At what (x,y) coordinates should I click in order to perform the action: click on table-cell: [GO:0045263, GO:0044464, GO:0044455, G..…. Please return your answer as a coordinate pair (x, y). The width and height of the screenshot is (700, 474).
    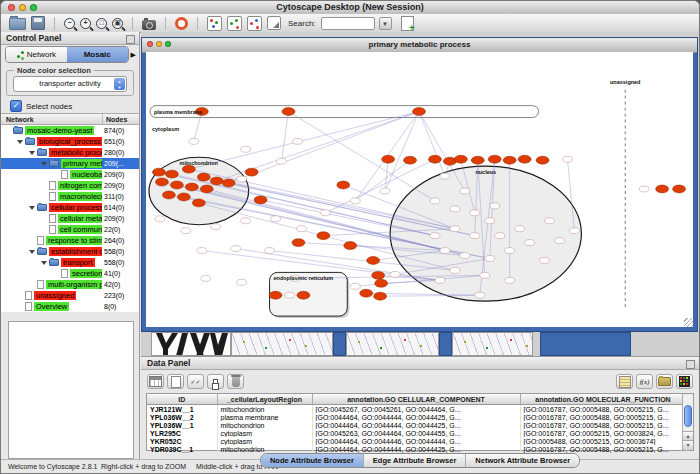
    Looking at the image, I should click on (416, 433).